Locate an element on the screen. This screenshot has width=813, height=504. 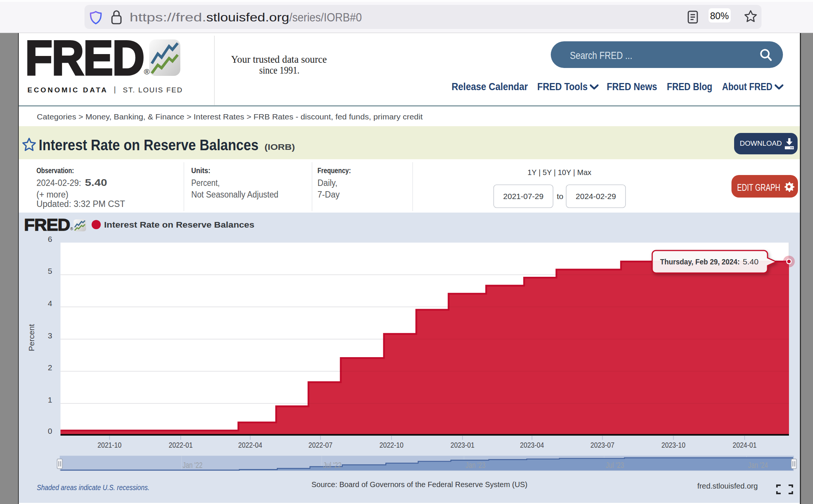
svg-text: to is located at coordinates (560, 196).